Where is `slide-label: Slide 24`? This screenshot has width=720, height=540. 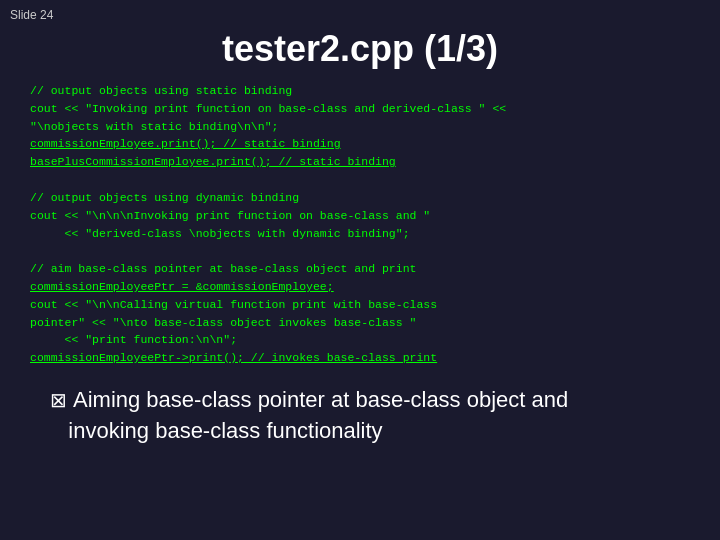 slide-label: Slide 24 is located at coordinates (32, 15).